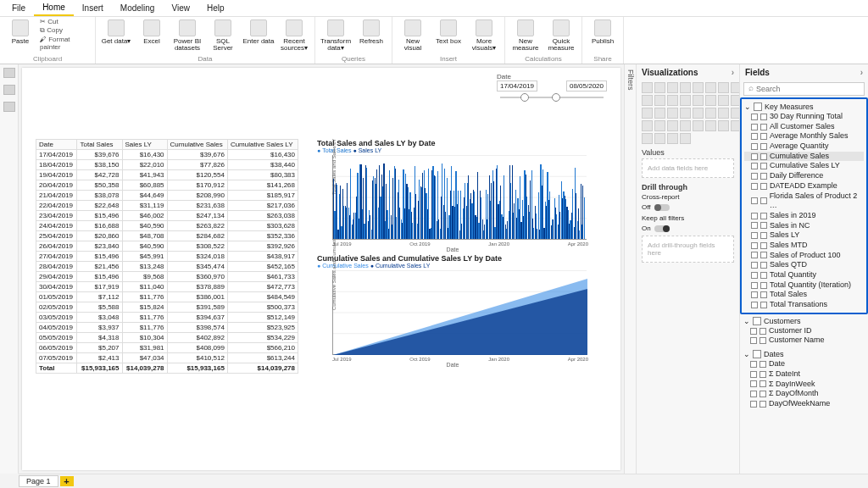 This screenshot has width=868, height=488. I want to click on field-all-customer-sales: All Customer Sales, so click(804, 127).